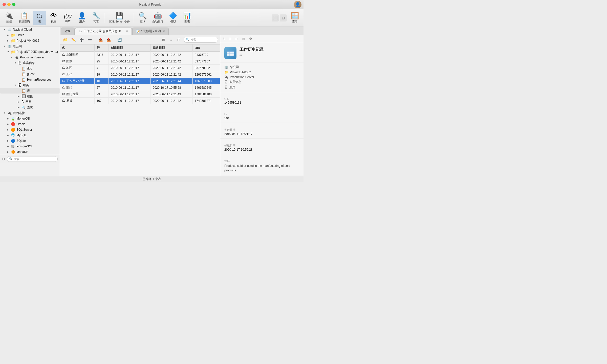 This screenshot has height=364, width=607. What do you see at coordinates (30, 124) in the screenshot?
I see `sidebar-item-oracle: ▶ 🔴 Oracle` at bounding box center [30, 124].